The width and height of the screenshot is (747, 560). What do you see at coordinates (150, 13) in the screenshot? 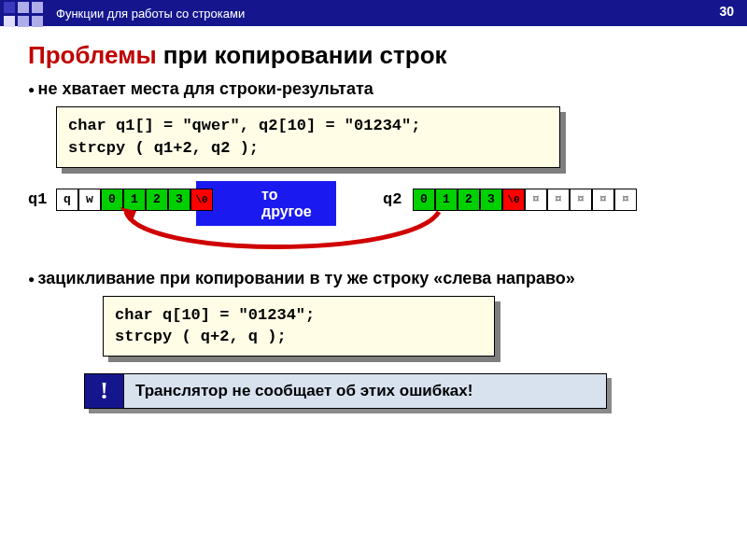
I see `header-title: Функции для работы со строками` at bounding box center [150, 13].